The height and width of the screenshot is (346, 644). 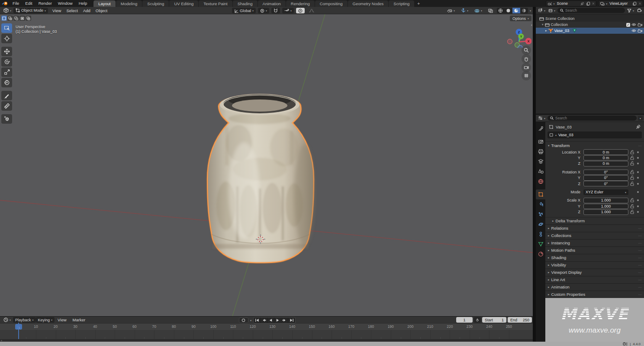 What do you see at coordinates (640, 146) in the screenshot?
I see `drag-handle-icon: ····` at bounding box center [640, 146].